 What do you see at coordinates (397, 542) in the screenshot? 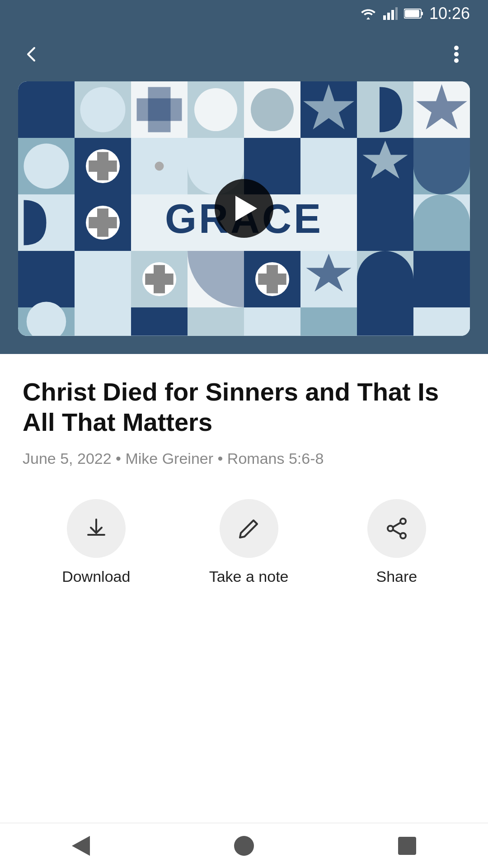
I see `share-action: Share` at bounding box center [397, 542].